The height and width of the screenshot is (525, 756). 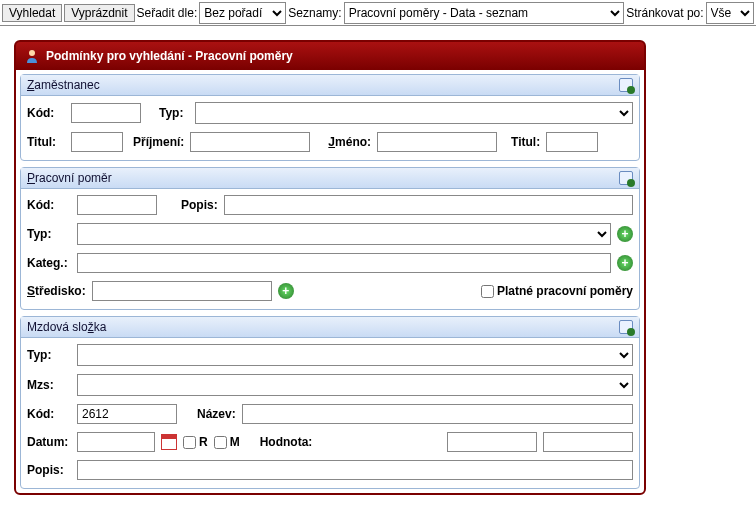 What do you see at coordinates (32, 56) in the screenshot?
I see `person-icon` at bounding box center [32, 56].